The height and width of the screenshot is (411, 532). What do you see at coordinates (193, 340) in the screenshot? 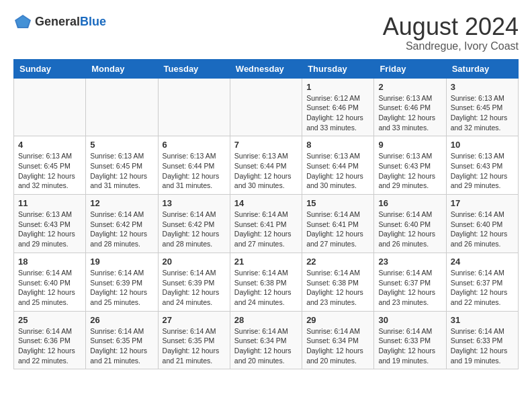
I see `calendar-cell: 27Sunrise: 6:14 AM Sunset: 6:35 PM Dayli…` at bounding box center [193, 340].